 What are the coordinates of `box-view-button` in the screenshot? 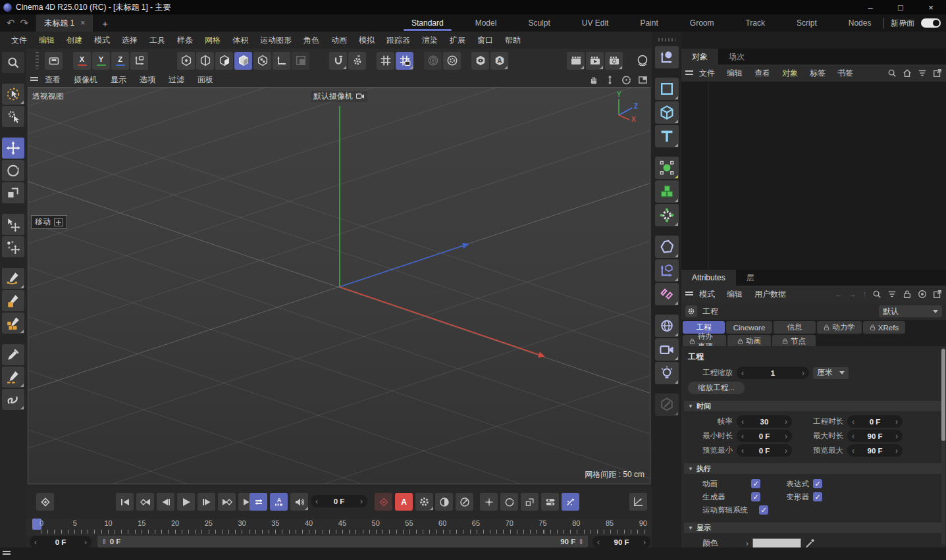 It's located at (54, 61).